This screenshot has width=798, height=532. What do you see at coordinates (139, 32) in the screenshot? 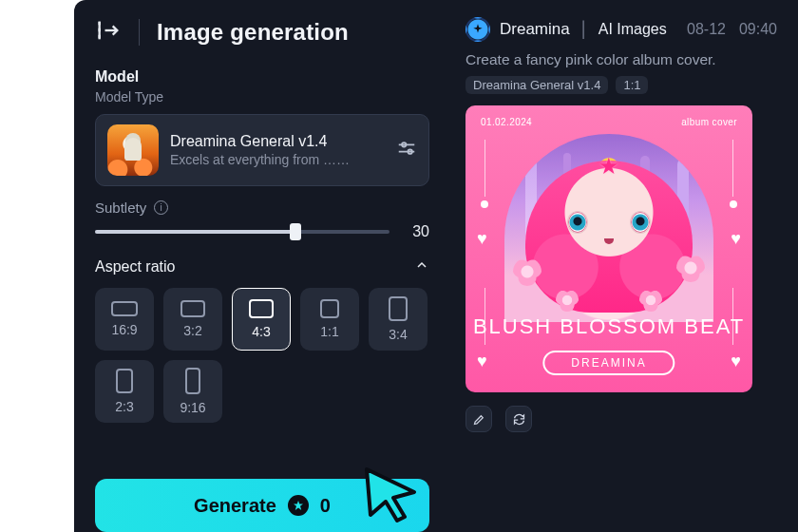
I see `divider` at bounding box center [139, 32].